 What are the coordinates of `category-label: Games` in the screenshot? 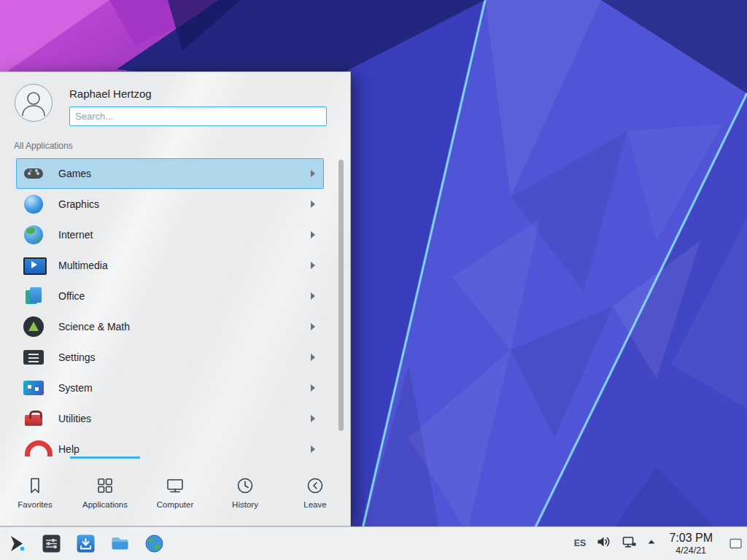 It's located at (74, 174).